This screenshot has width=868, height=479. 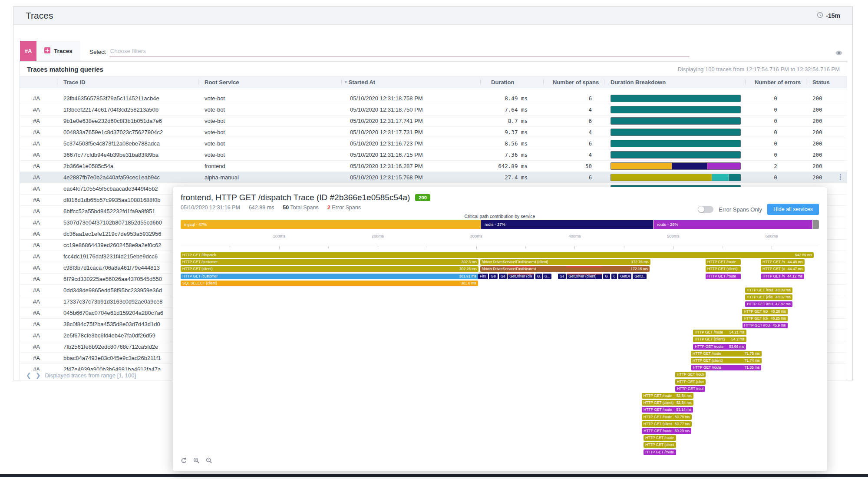 I want to click on trace-span-bar: HTTP GET /dispatch642.89 ms, so click(x=497, y=255).